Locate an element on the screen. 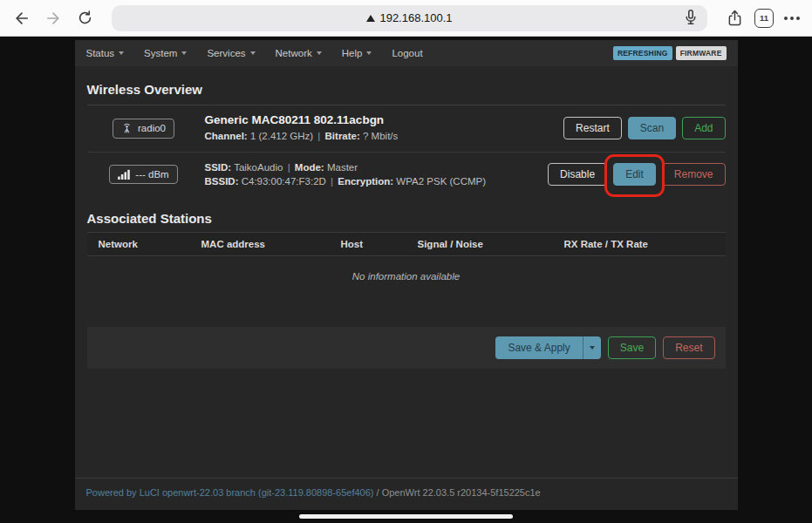 This screenshot has height=523, width=812. site-warning-icon is located at coordinates (371, 18).